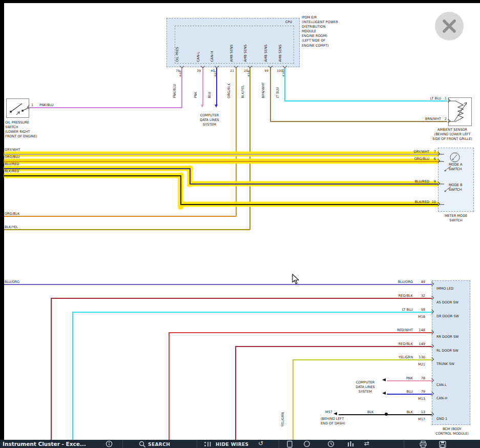 Image resolution: width=480 pixels, height=448 pixels. Describe the element at coordinates (433, 119) in the screenshot. I see `ambient-wire-label: BRN/WHT` at that location.